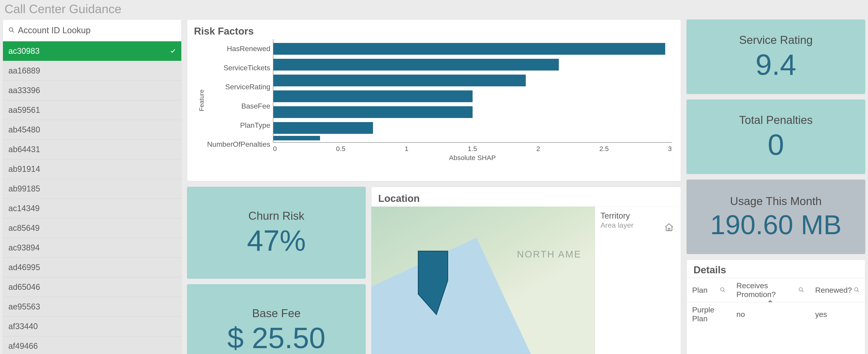 The height and width of the screenshot is (354, 868). What do you see at coordinates (472, 147) in the screenshot?
I see `chart-xaxis: 00.511.522.53` at bounding box center [472, 147].